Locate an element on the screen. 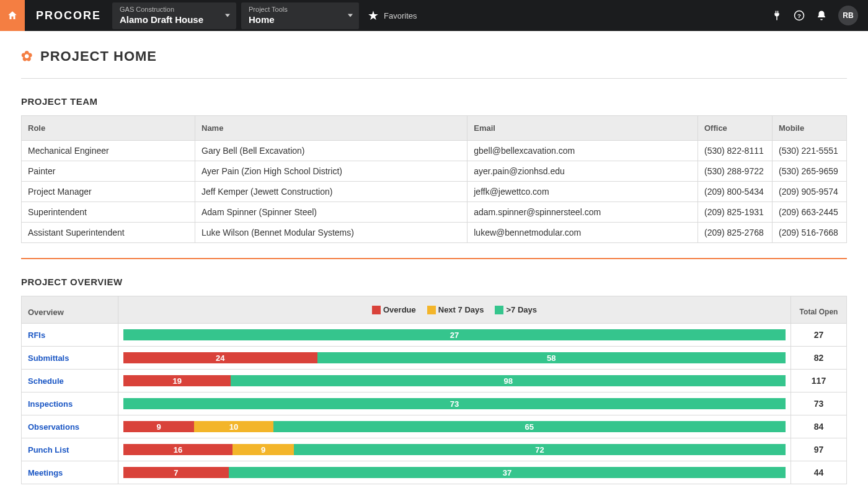  tools-dropdown: Project Tools Home is located at coordinates (300, 16).